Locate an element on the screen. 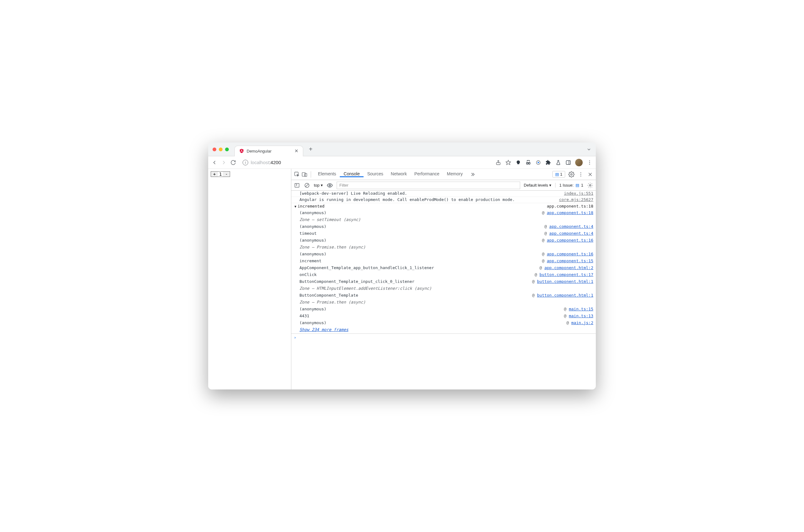 This screenshot has width=804, height=532. devtools-tab-console: Console is located at coordinates (351, 174).